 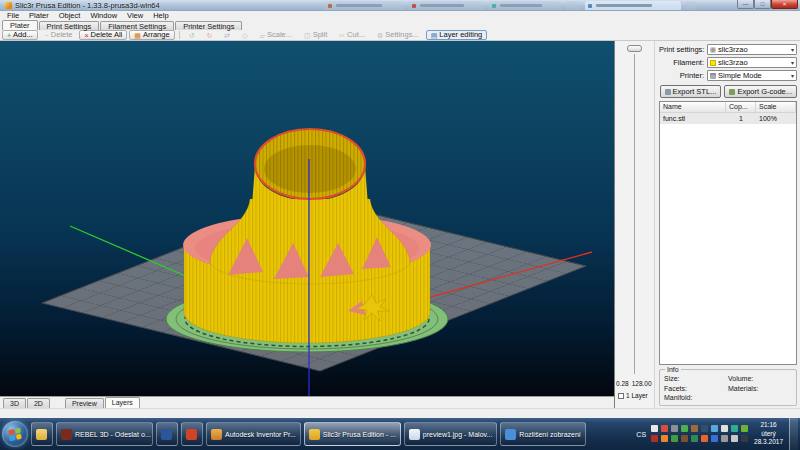 What do you see at coordinates (380, 36) in the screenshot?
I see `settings-icon: ⚙` at bounding box center [380, 36].